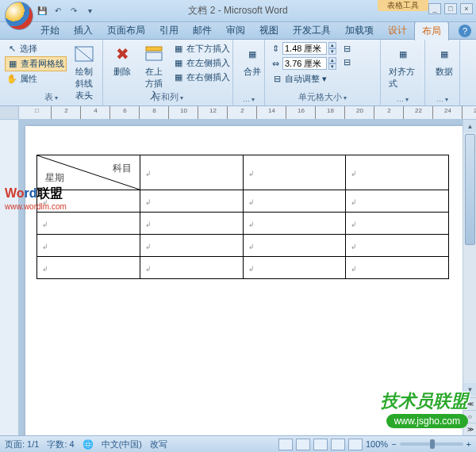 The height and width of the screenshot is (452, 476). I want to click on row-below-icon: ▦, so click(178, 49).